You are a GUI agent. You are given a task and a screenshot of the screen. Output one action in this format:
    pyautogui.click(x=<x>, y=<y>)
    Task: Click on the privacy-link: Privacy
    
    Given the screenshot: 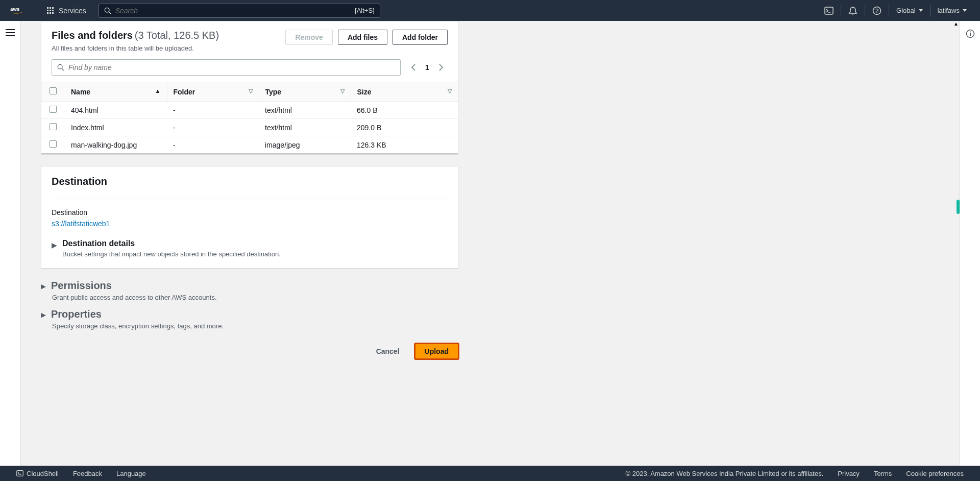 What is the action you would take?
    pyautogui.click(x=848, y=474)
    